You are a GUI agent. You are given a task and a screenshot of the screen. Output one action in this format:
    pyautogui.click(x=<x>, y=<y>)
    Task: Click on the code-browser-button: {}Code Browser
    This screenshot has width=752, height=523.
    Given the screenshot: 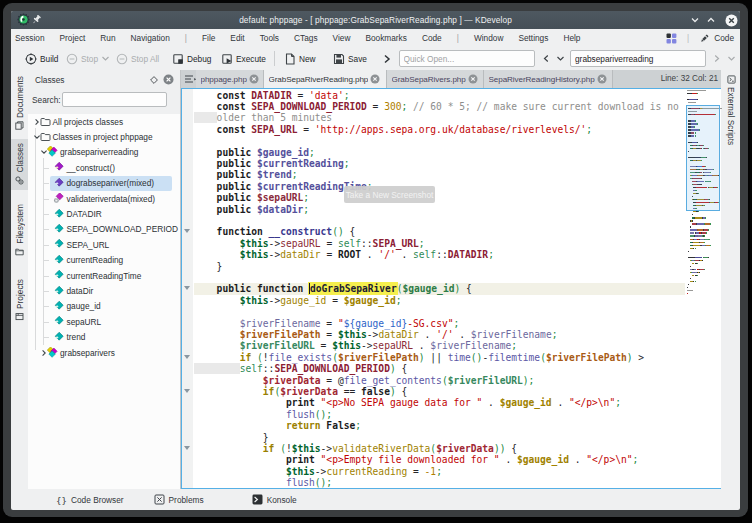 What is the action you would take?
    pyautogui.click(x=90, y=500)
    